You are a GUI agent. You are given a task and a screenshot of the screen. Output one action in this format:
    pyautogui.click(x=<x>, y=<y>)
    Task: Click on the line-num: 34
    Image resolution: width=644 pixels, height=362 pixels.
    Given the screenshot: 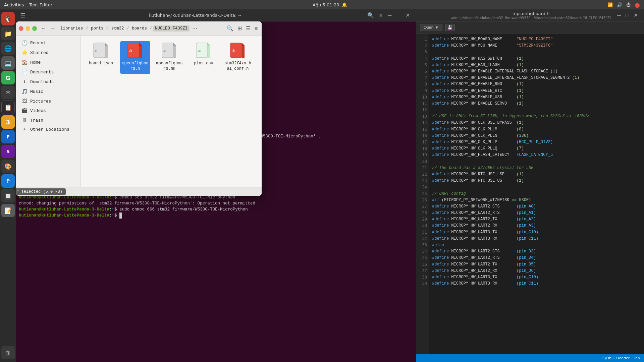 What is the action you would take?
    pyautogui.click(x=423, y=251)
    